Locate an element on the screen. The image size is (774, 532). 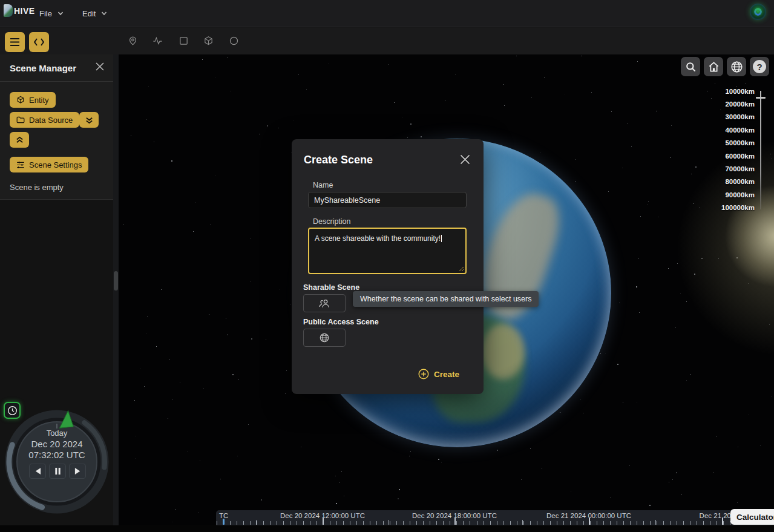
sidebar-scrollbar is located at coordinates (116, 290).